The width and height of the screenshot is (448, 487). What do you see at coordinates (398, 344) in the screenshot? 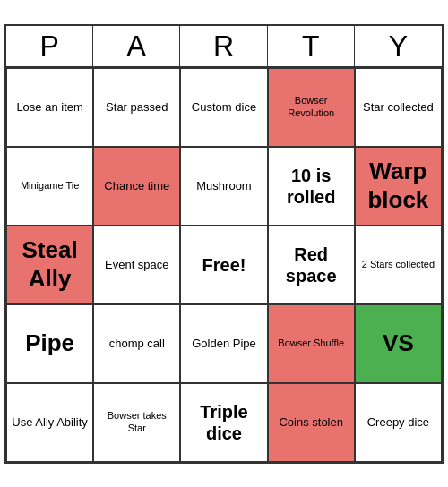
I see `cell-19: VS` at bounding box center [398, 344].